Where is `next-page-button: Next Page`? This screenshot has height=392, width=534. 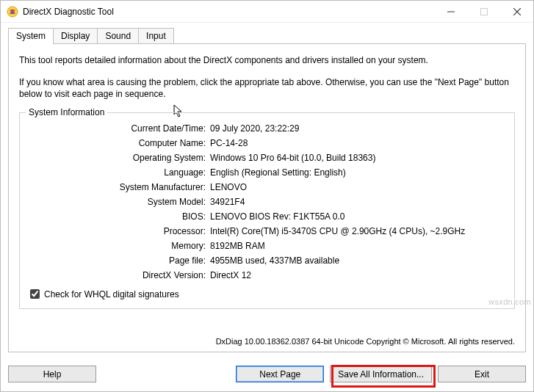 next-page-button: Next Page is located at coordinates (280, 374).